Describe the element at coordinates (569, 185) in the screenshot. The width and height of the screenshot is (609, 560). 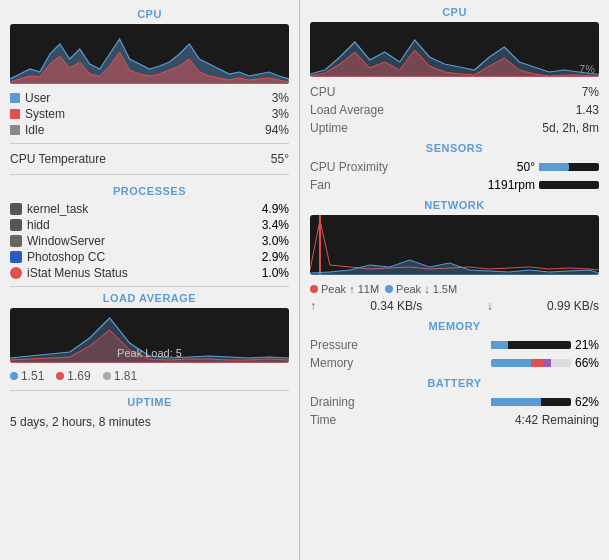
I see `fan-bar` at that location.